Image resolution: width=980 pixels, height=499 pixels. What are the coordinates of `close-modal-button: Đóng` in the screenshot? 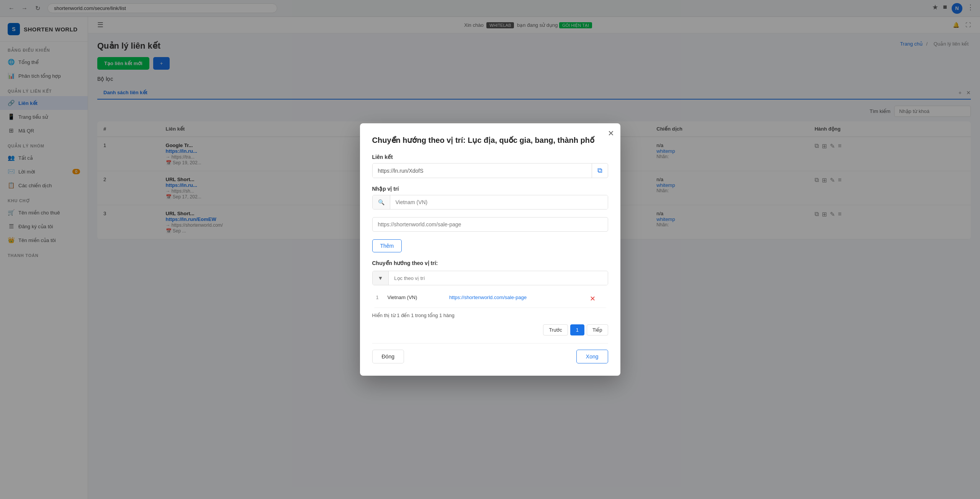 It's located at (388, 357).